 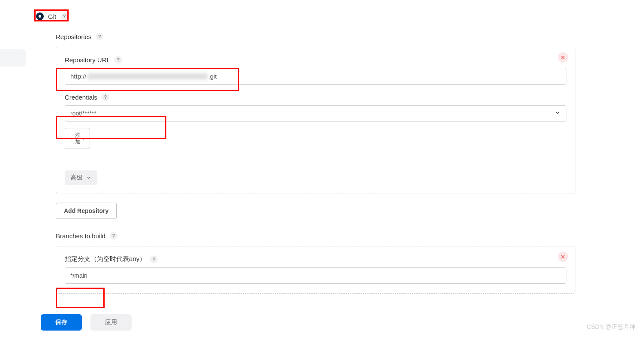 I want to click on chevron-down-icon, so click(x=89, y=178).